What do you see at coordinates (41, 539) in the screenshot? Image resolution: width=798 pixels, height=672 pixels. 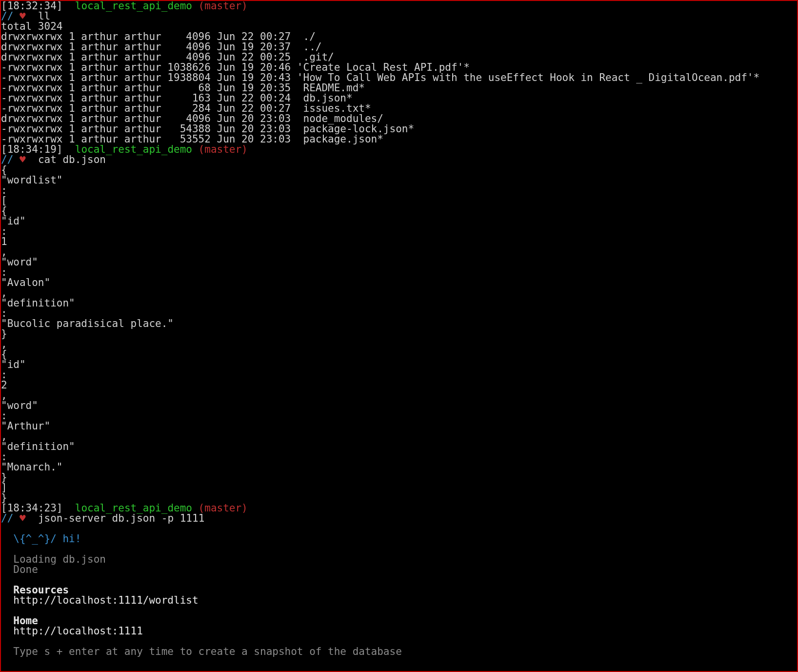 I see `json-server-logo: \{^_^}/ hi!` at bounding box center [41, 539].